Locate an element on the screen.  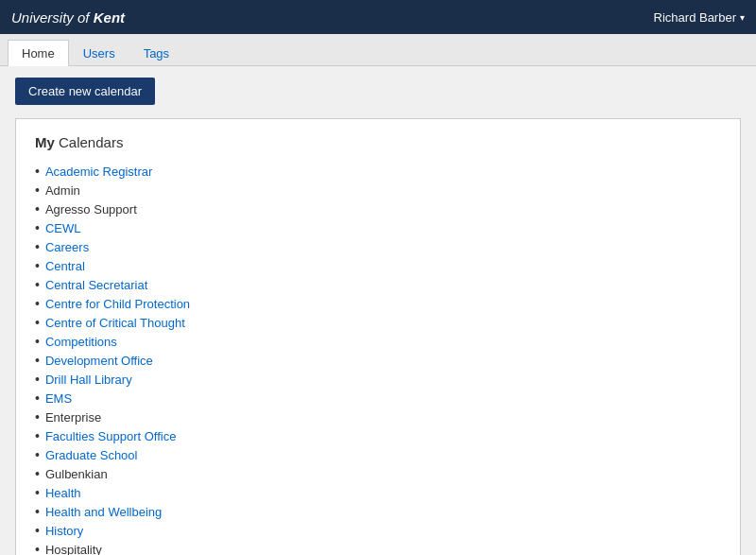
calendar-link: Drill Hall Library is located at coordinates (89, 380).